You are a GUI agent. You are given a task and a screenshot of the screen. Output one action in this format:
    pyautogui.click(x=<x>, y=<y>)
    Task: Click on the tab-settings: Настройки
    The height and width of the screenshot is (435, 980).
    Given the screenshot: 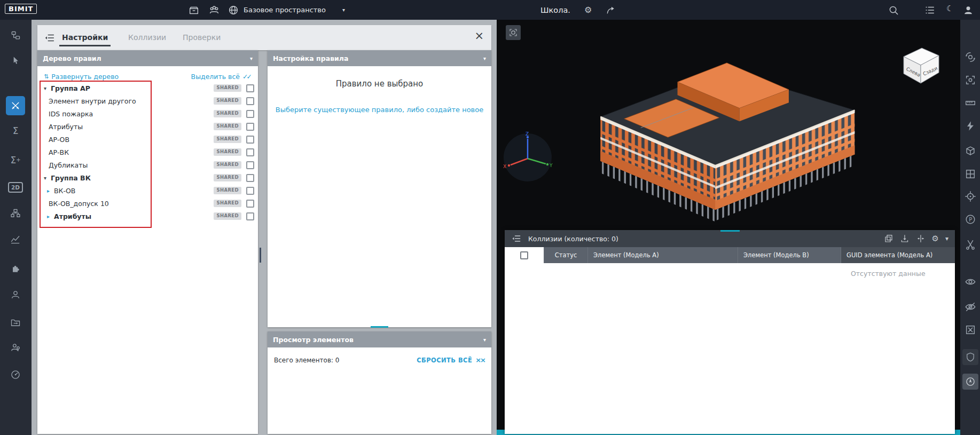 What is the action you would take?
    pyautogui.click(x=85, y=37)
    